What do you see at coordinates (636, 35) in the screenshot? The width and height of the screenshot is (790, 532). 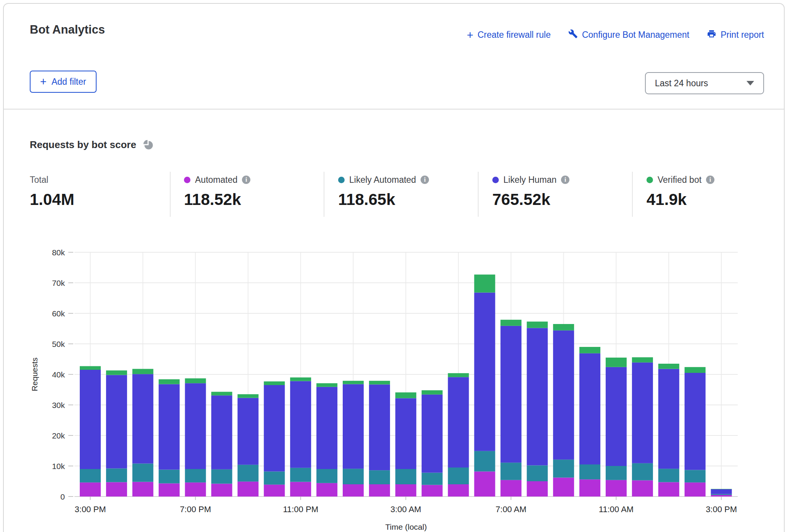 I see `configure-bot-management-label: Configure Bot Management` at bounding box center [636, 35].